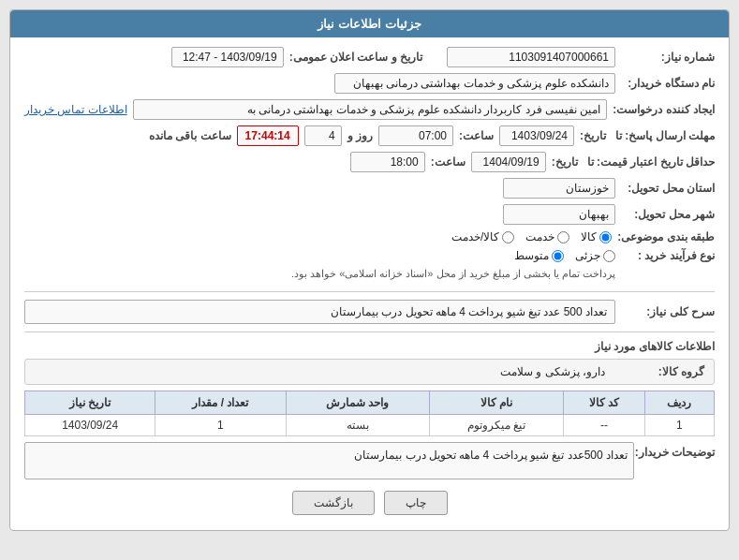 Image resolution: width=739 pixels, height=560 pixels. I want to click on tozih-value: تعداد 500عدد تیغ شیو پرداخت 4 ماهه تحویل…, so click(330, 461).